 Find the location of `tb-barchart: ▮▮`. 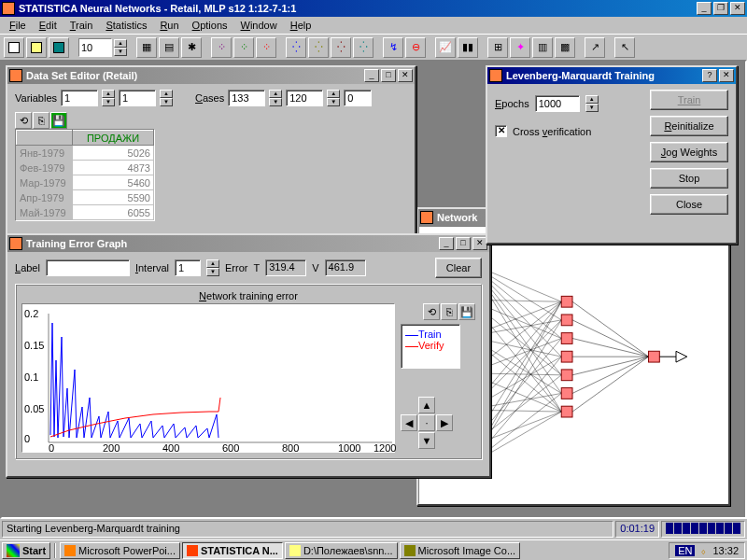

tb-barchart: ▮▮ is located at coordinates (468, 48).